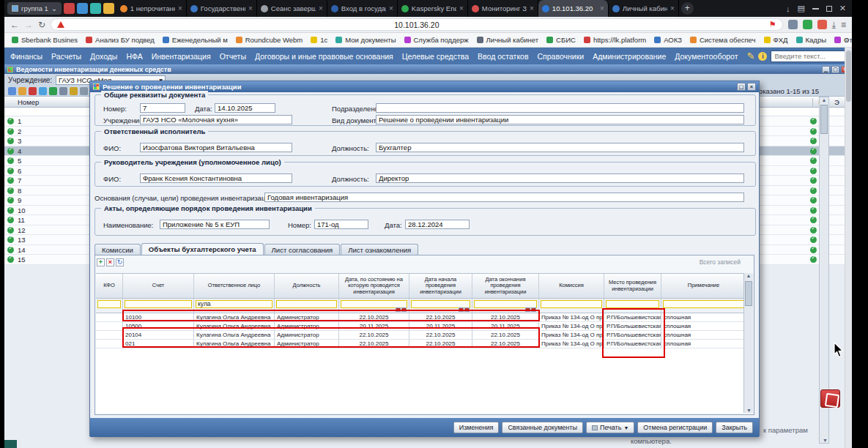  Describe the element at coordinates (158, 305) in the screenshot. I see `filter-account` at that location.